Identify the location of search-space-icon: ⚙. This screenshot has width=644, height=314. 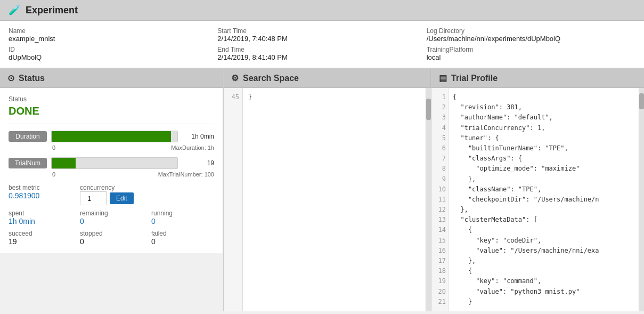
(235, 78).